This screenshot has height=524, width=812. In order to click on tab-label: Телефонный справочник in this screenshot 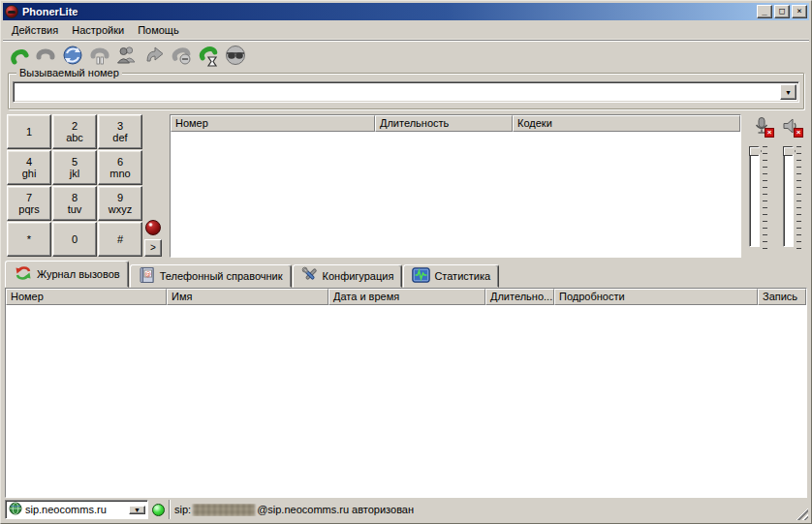, I will do `click(221, 276)`.